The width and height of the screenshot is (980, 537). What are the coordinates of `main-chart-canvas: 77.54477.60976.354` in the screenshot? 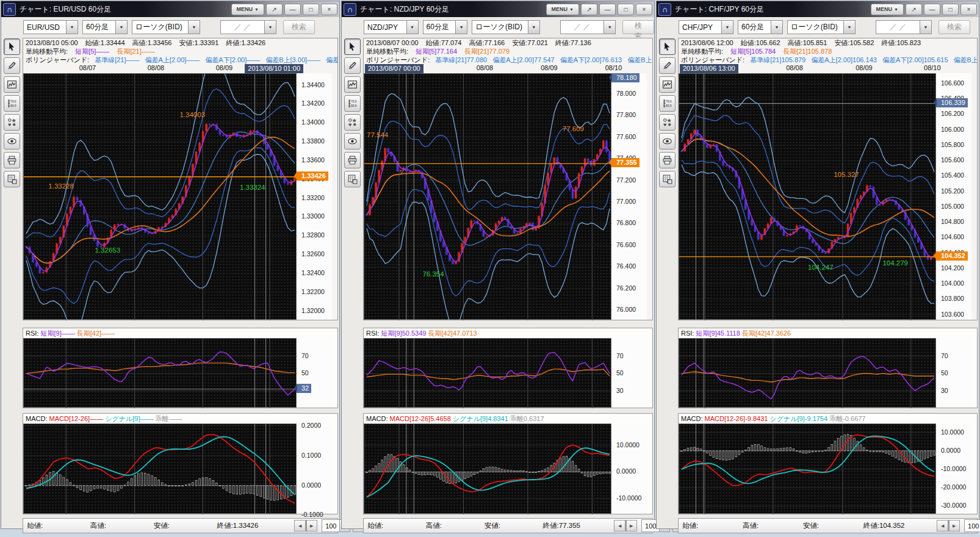 It's located at (488, 196).